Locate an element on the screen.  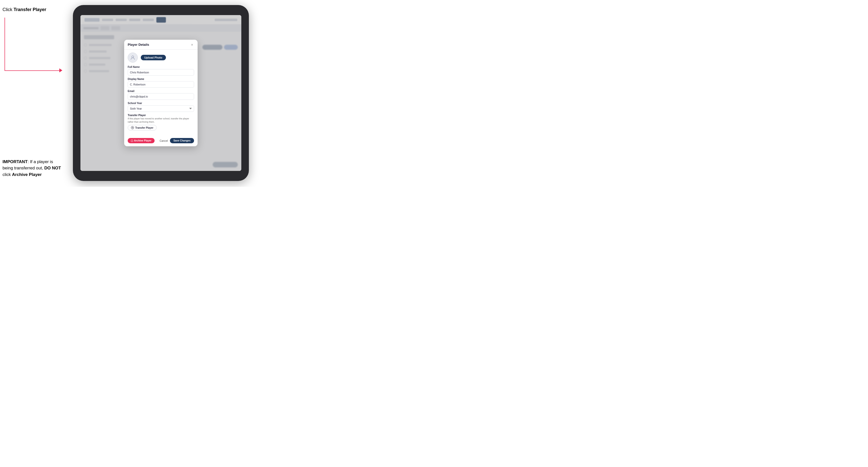
modal-header: Player Details × is located at coordinates (161, 44).